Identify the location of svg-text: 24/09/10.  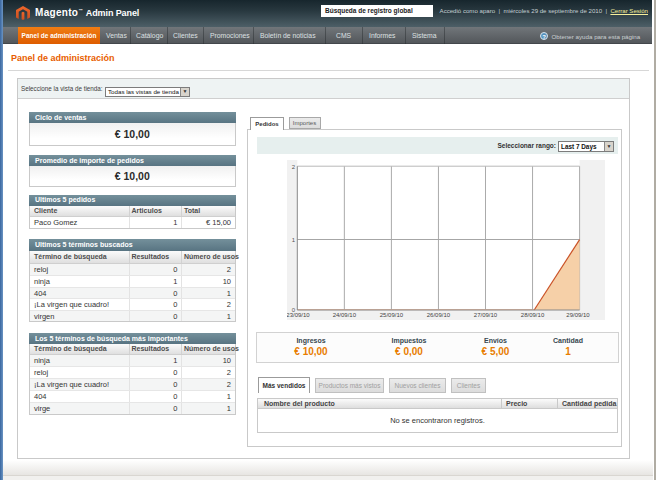
(345, 315).